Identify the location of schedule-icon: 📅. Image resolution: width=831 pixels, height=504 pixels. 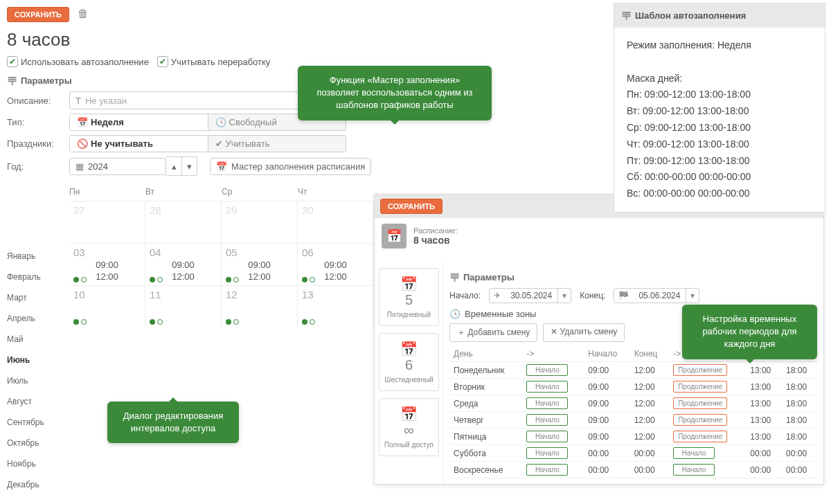
(394, 236).